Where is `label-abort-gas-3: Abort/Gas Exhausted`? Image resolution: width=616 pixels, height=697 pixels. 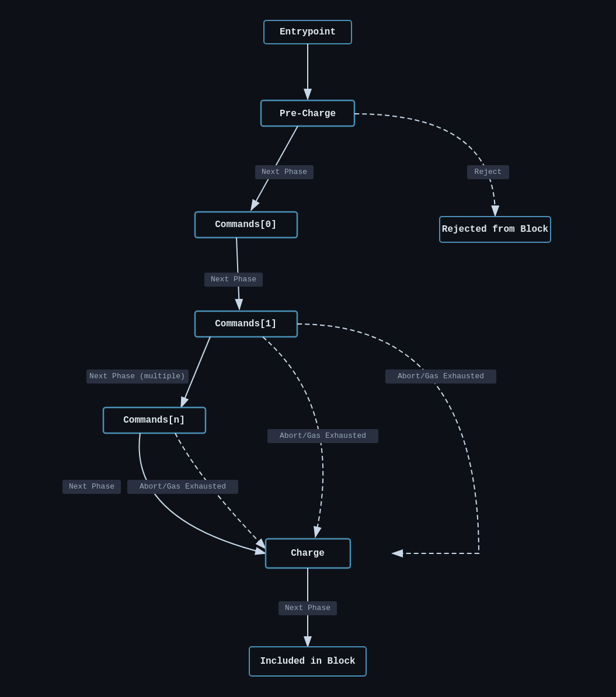 label-abort-gas-3: Abort/Gas Exhausted is located at coordinates (183, 487).